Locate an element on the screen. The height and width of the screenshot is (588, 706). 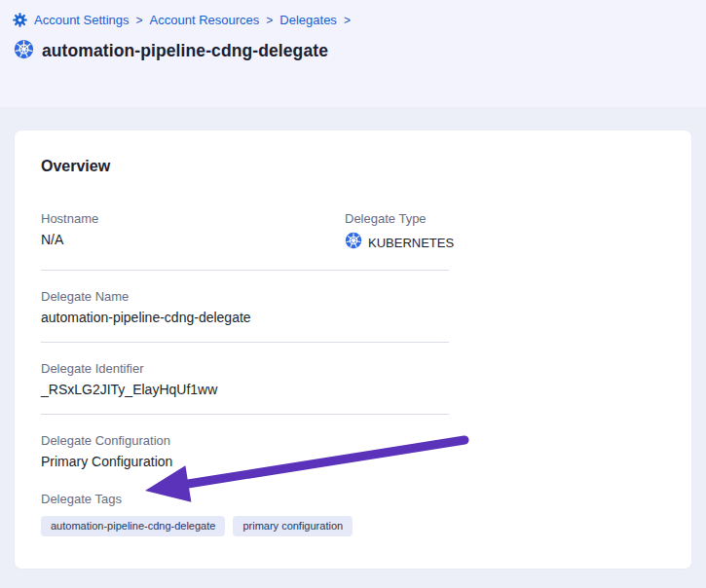
delegate-name-value: automation-pipeline-cdng-delegate is located at coordinates (353, 317).